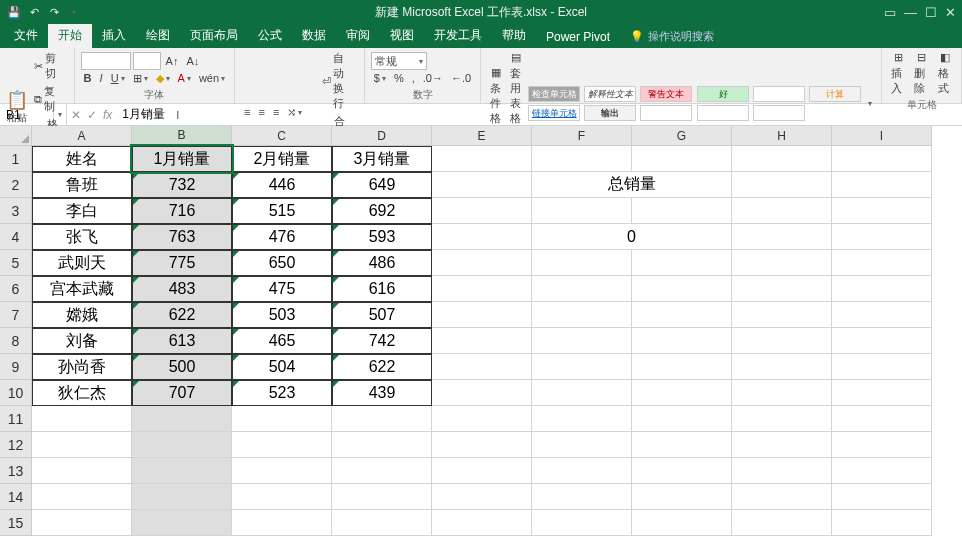 This screenshot has height=549, width=962. What do you see at coordinates (16, 471) in the screenshot?
I see `row-header-13: 13` at bounding box center [16, 471].